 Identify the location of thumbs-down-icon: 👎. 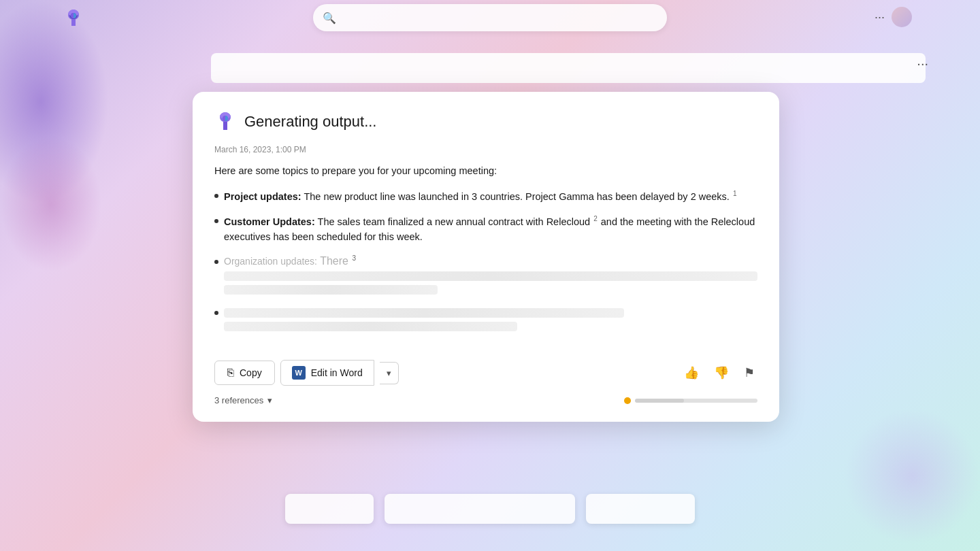
(721, 373).